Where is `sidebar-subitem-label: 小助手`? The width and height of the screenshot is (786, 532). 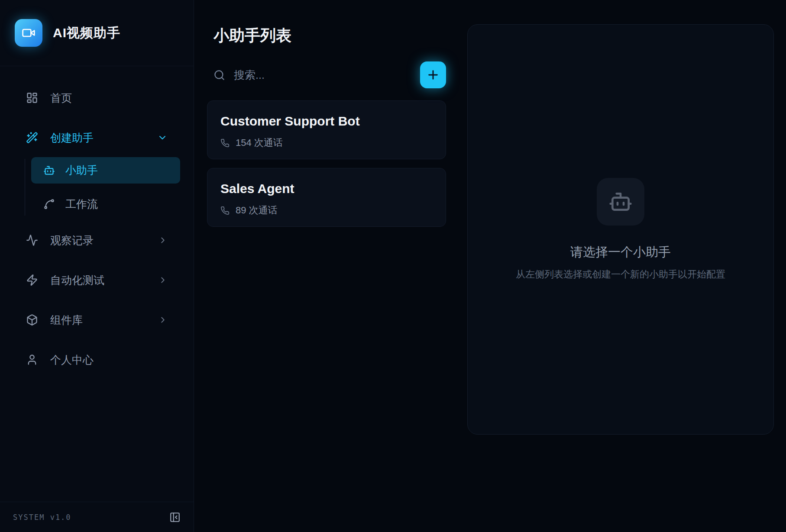 sidebar-subitem-label: 小助手 is located at coordinates (81, 171).